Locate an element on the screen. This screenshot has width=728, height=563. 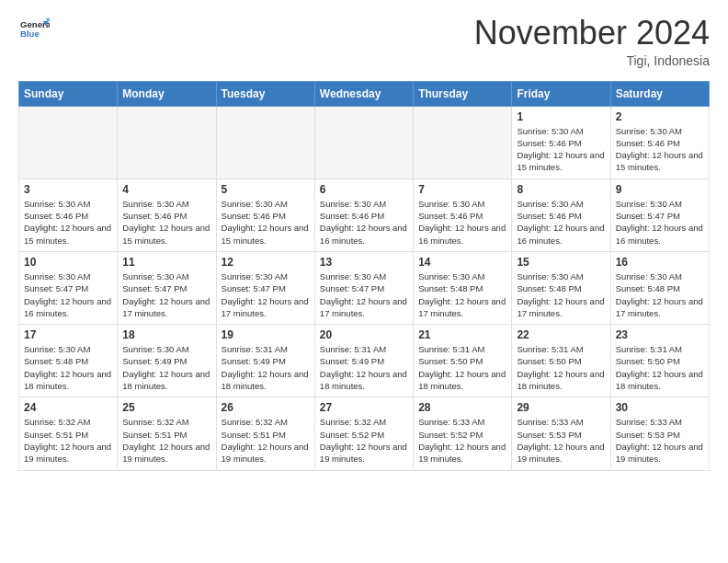
calendar-cell: 10Sunrise: 5:30 AM Sunset: 5:47 PM Dayli… is located at coordinates (68, 287).